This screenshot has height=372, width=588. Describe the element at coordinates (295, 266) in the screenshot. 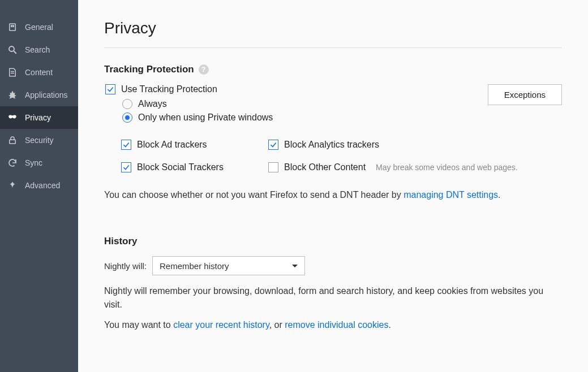

I see `chevron-down-icon` at that location.